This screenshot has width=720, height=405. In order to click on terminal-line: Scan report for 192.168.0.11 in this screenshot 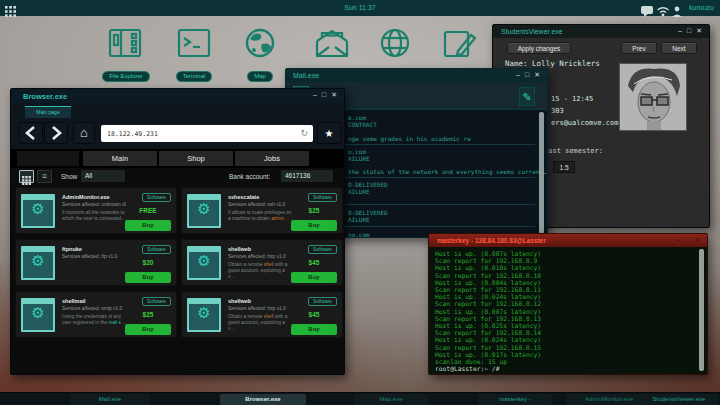, I will do `click(565, 290)`.